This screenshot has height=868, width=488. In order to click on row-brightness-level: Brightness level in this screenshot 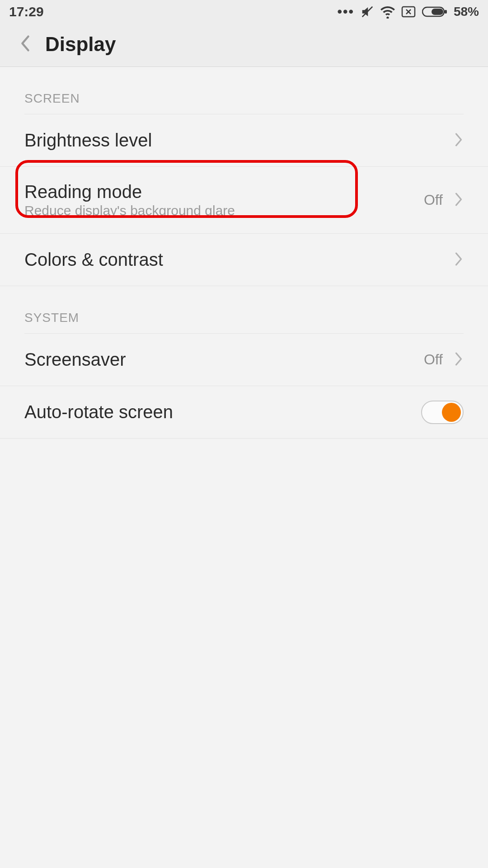, I will do `click(244, 141)`.